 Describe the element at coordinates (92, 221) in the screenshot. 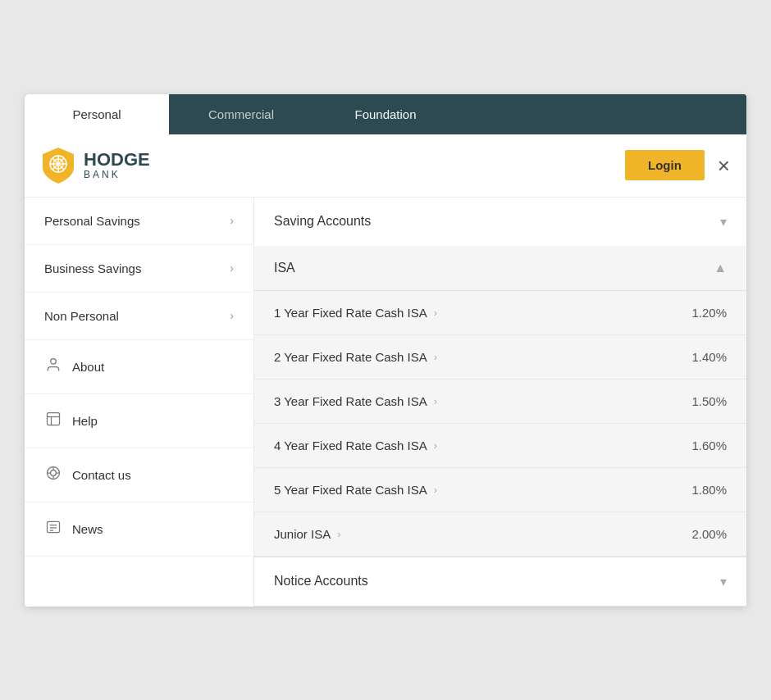

I see `sidebar-label-personal-savings: Personal Savings` at that location.